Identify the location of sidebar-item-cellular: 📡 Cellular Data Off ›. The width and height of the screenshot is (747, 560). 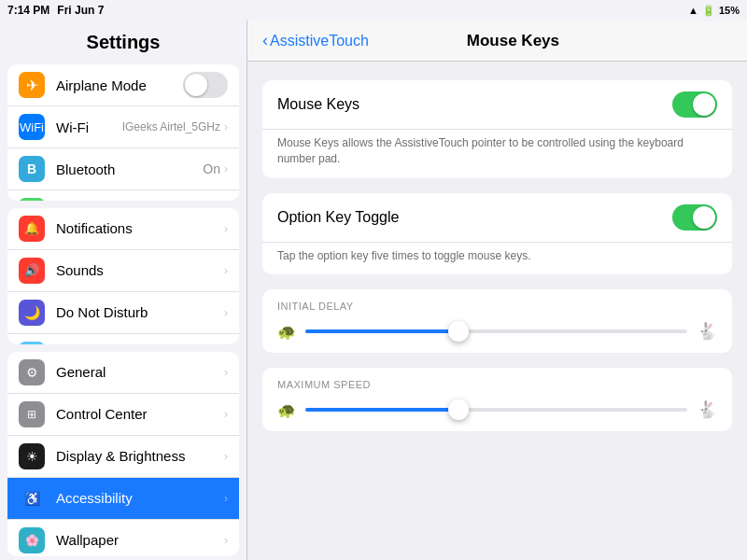
(123, 196).